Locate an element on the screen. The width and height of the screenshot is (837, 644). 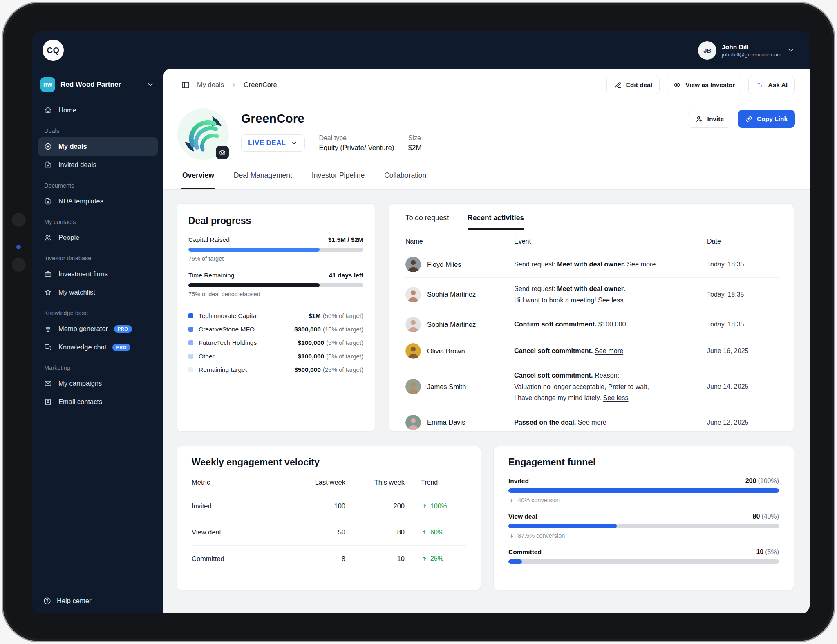
view-as-investor-button: View as Investor is located at coordinates (704, 85).